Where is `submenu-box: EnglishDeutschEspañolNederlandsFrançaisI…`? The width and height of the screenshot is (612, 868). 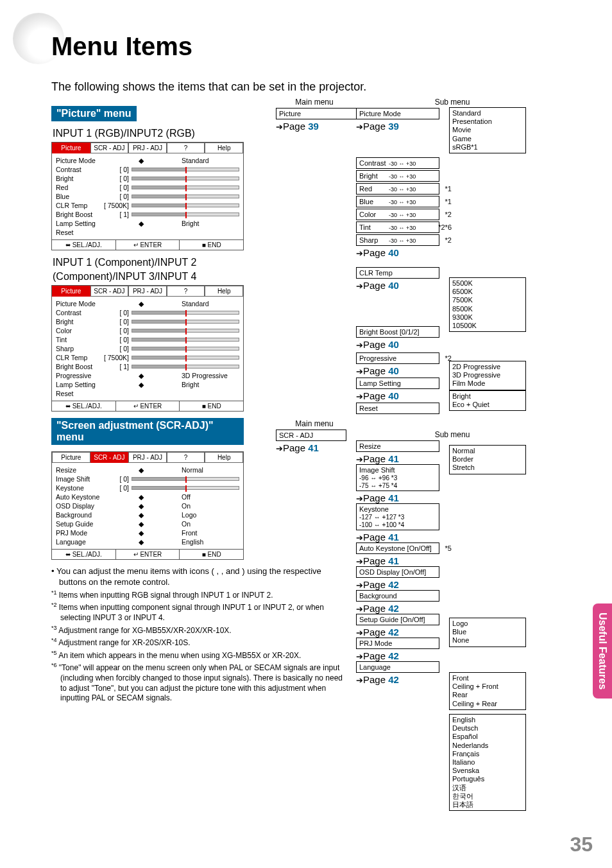
submenu-box: EnglishDeutschEspañolNederlandsFrançaisI… is located at coordinates (488, 763).